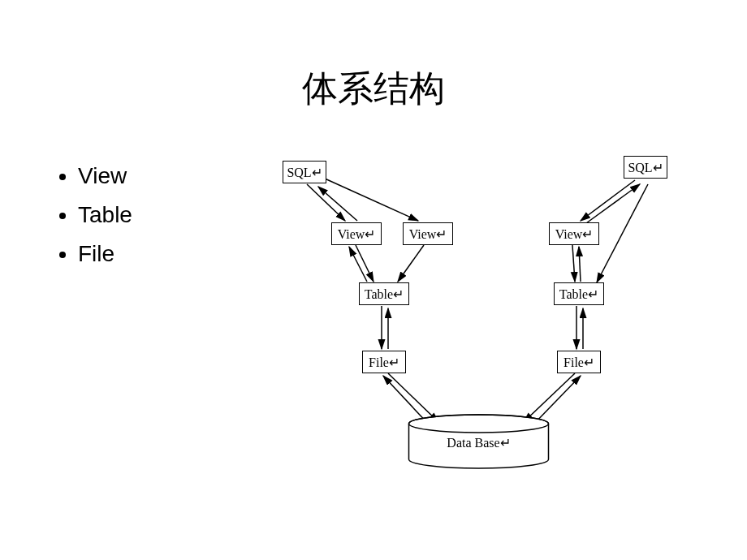 Image resolution: width=747 pixels, height=560 pixels. What do you see at coordinates (356, 234) in the screenshot?
I see `node-view-1: View↵` at bounding box center [356, 234].